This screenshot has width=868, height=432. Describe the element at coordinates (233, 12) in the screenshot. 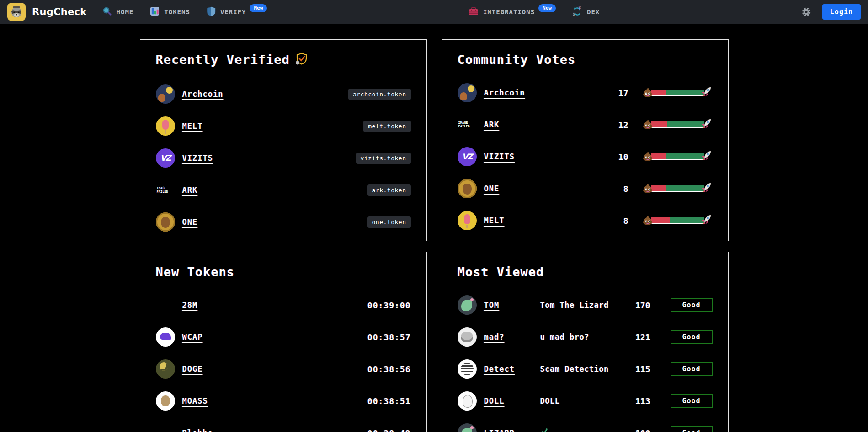

I see `nav-item-label: VERIFY` at that location.